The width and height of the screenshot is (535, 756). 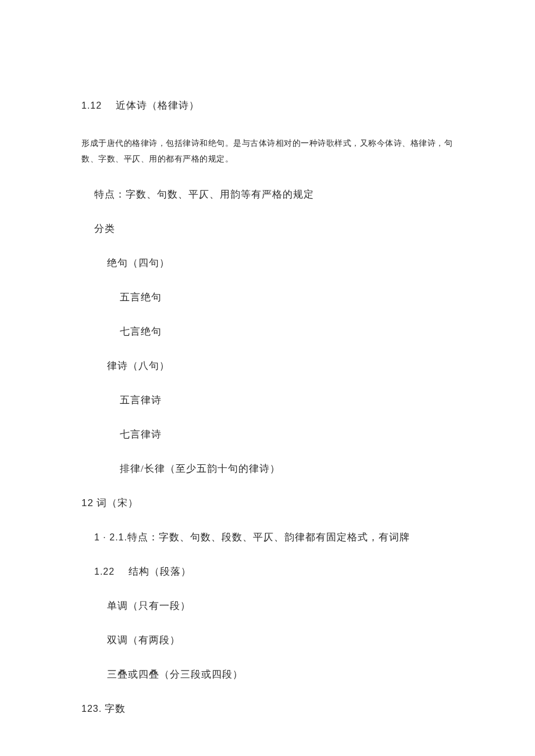 I want to click on zishu-heading: 123. 字数, so click(x=268, y=709).